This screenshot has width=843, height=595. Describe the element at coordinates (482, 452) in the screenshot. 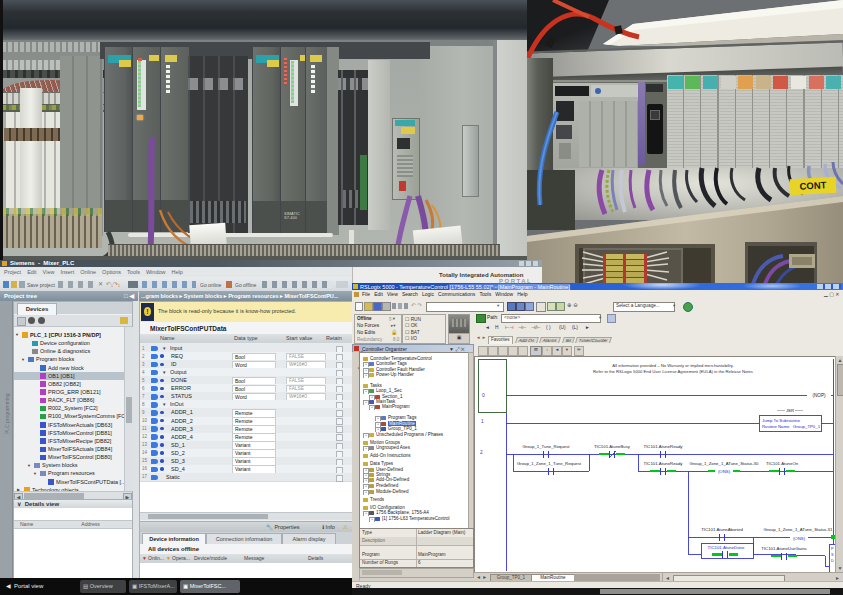

I see `svg-text: 2` at that location.